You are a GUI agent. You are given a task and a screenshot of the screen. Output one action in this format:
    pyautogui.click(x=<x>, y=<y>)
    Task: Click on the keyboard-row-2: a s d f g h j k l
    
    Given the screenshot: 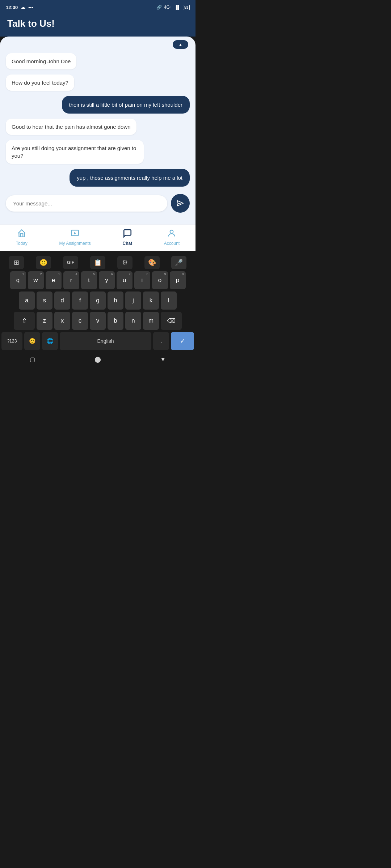 What is the action you would take?
    pyautogui.click(x=98, y=301)
    